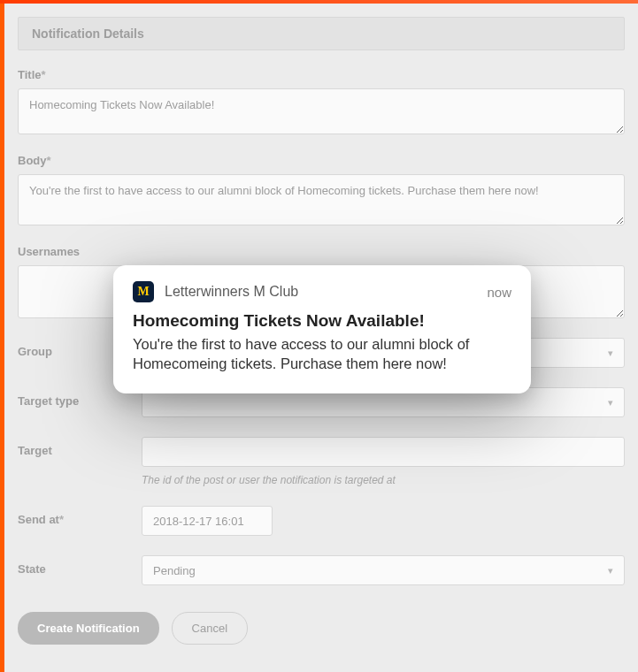 The height and width of the screenshot is (672, 638). Describe the element at coordinates (207, 521) in the screenshot. I see `send-at-input: 2018-12-17 16:01` at that location.